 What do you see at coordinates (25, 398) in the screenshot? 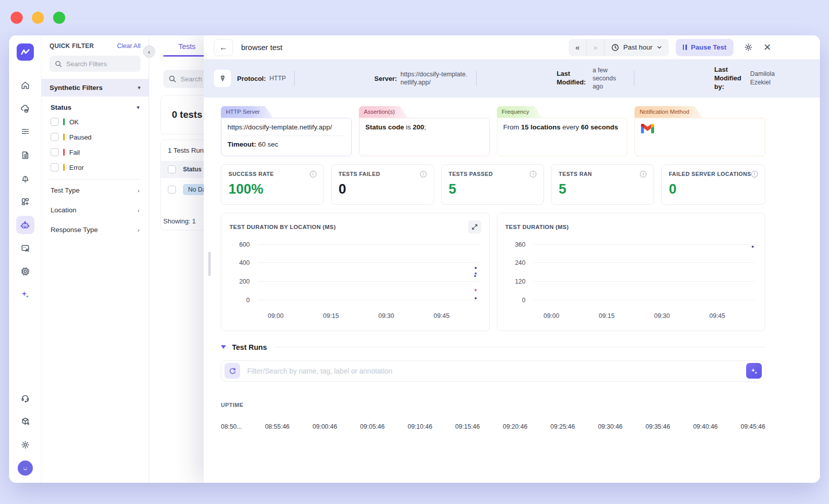
I see `support-icon` at bounding box center [25, 398].